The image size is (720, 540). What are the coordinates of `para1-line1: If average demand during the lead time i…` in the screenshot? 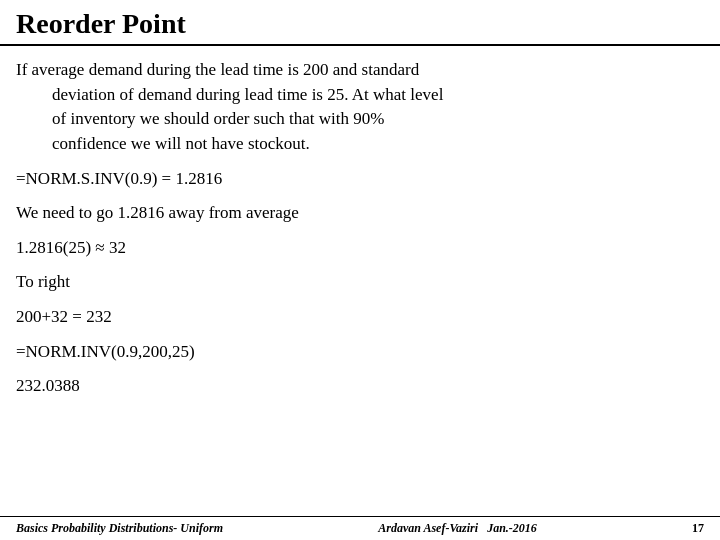 It's located at (218, 70).